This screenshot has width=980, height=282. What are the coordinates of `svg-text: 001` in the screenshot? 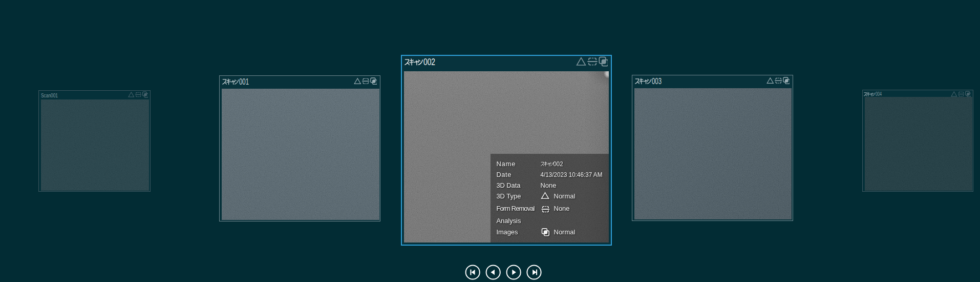 It's located at (244, 82).